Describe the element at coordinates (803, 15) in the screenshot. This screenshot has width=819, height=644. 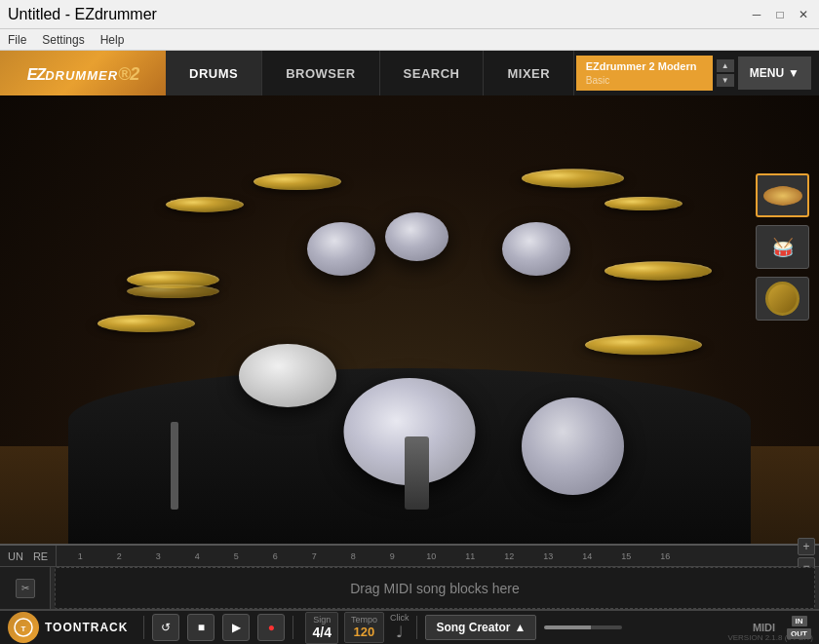
I see `close-button: ✕` at that location.